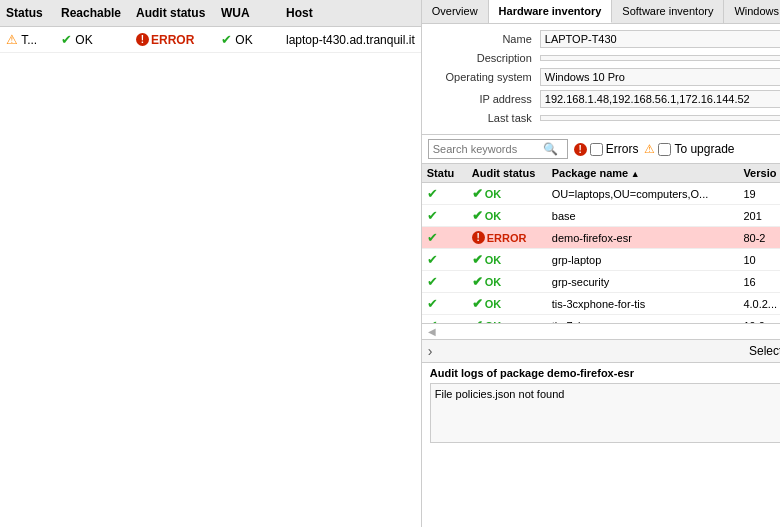 The image size is (780, 527). I want to click on pkg-name-cell: grp-security, so click(643, 282).